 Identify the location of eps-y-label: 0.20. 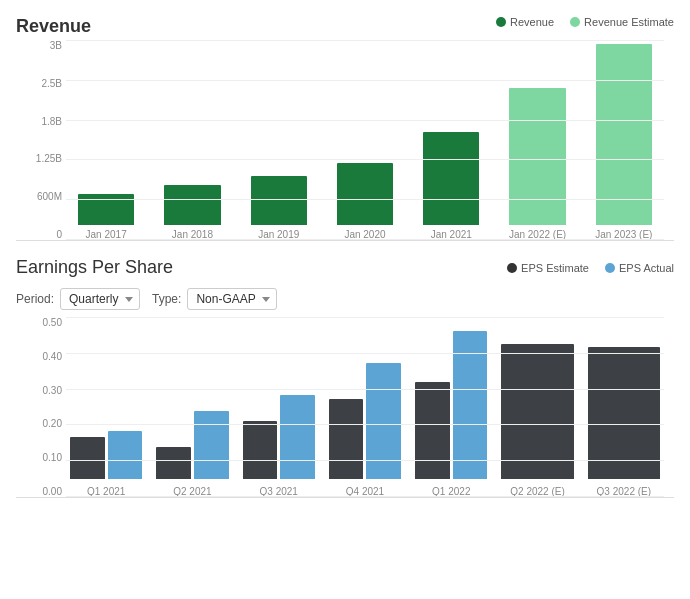
(41, 424).